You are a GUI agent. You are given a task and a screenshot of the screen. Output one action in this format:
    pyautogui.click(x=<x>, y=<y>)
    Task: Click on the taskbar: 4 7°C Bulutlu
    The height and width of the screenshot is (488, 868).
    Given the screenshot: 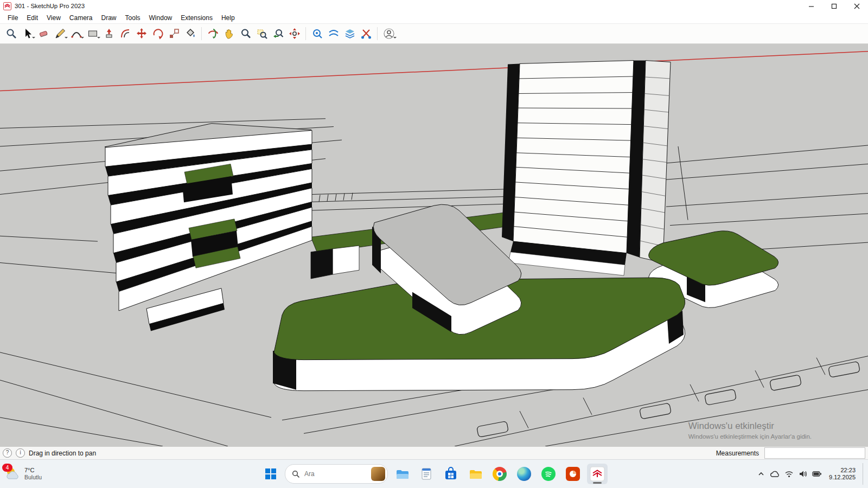 What is the action you would take?
    pyautogui.click(x=434, y=474)
    